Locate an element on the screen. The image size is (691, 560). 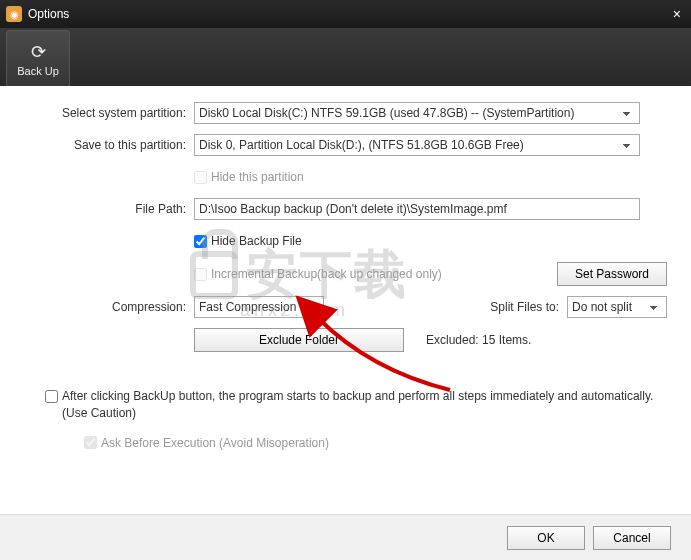
hide-backup-file-checkbox: Hide Backup File is located at coordinates (248, 241).